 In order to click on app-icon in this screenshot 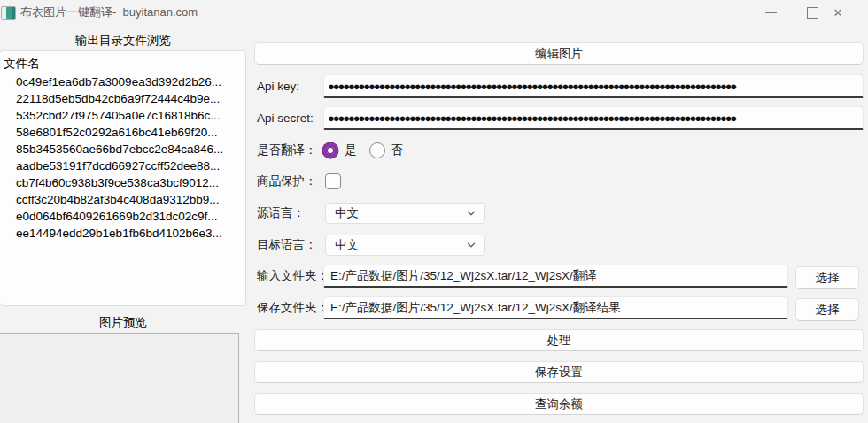, I will do `click(9, 13)`.